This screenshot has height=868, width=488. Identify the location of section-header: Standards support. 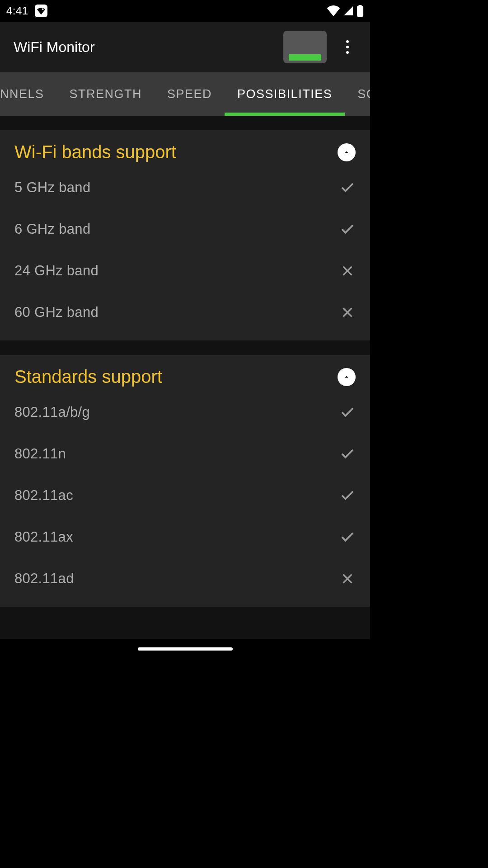
(185, 373).